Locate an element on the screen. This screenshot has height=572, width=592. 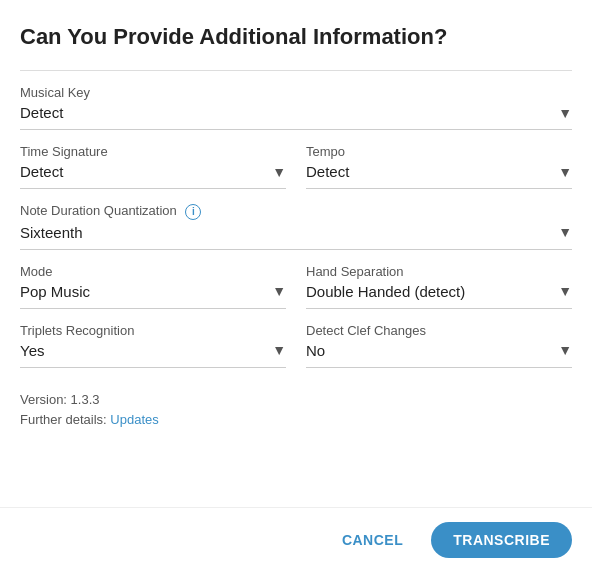
hand-separation-chevron-icon: ▼ is located at coordinates (565, 291).